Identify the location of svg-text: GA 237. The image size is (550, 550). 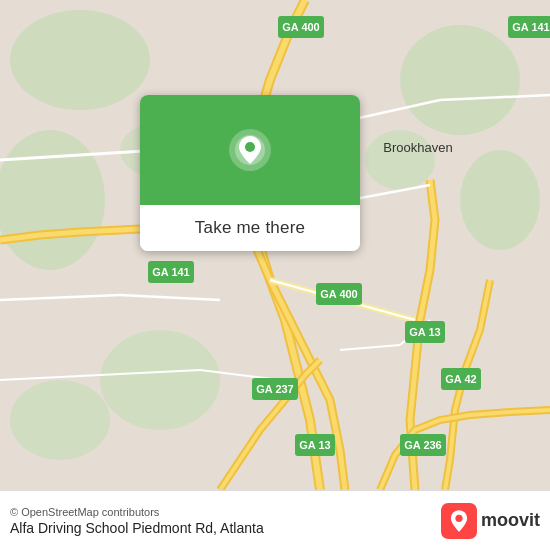
(275, 389).